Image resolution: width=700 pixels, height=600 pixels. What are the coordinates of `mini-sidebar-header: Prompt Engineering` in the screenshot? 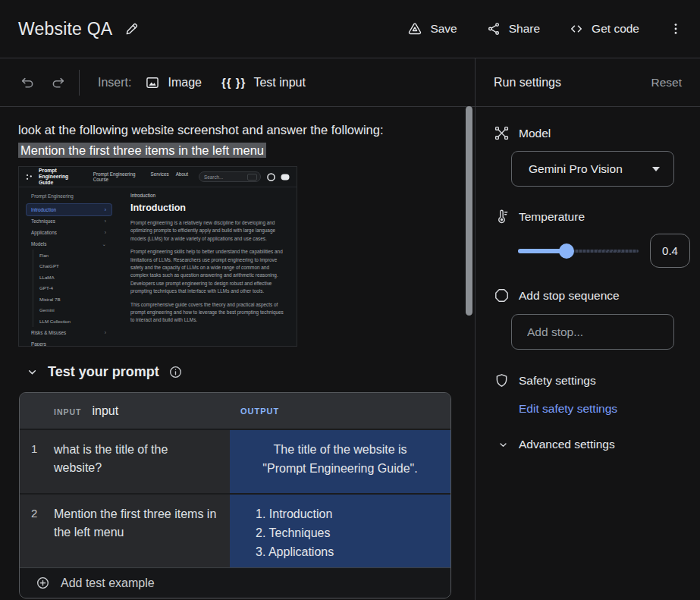 It's located at (69, 196).